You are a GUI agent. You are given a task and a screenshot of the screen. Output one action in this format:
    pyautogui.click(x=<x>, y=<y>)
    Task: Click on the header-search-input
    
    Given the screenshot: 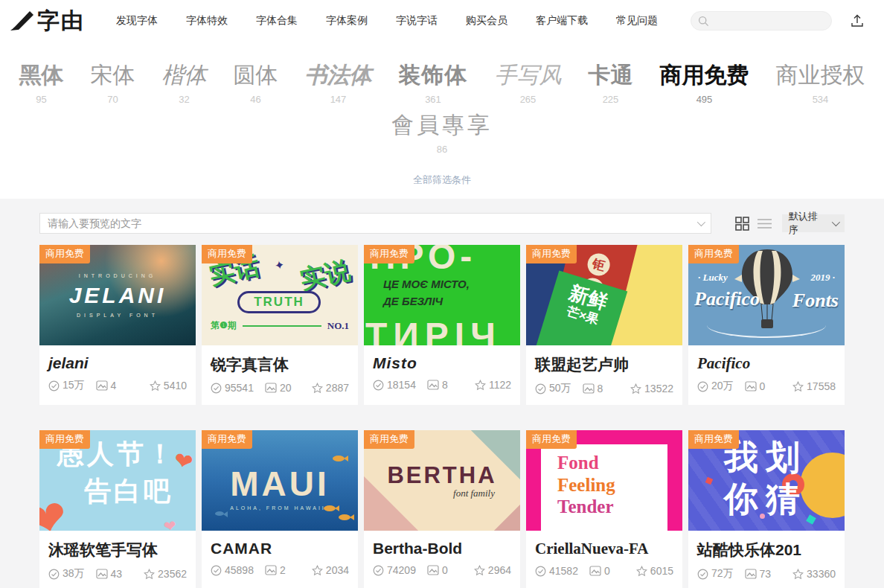 What is the action you would take?
    pyautogui.click(x=769, y=21)
    